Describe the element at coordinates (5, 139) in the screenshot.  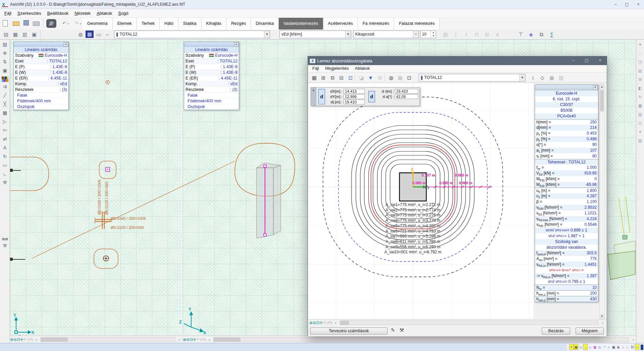
I see `translate-icon: ⇄` at that location.